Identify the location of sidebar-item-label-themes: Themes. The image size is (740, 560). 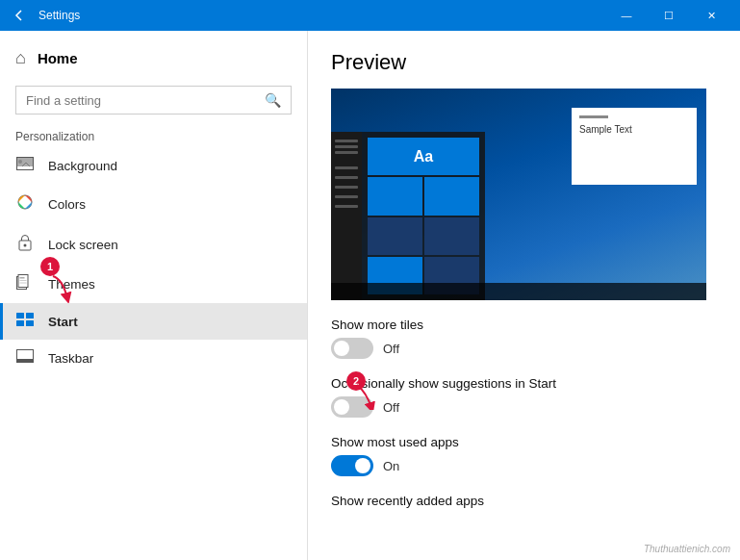
(71, 285).